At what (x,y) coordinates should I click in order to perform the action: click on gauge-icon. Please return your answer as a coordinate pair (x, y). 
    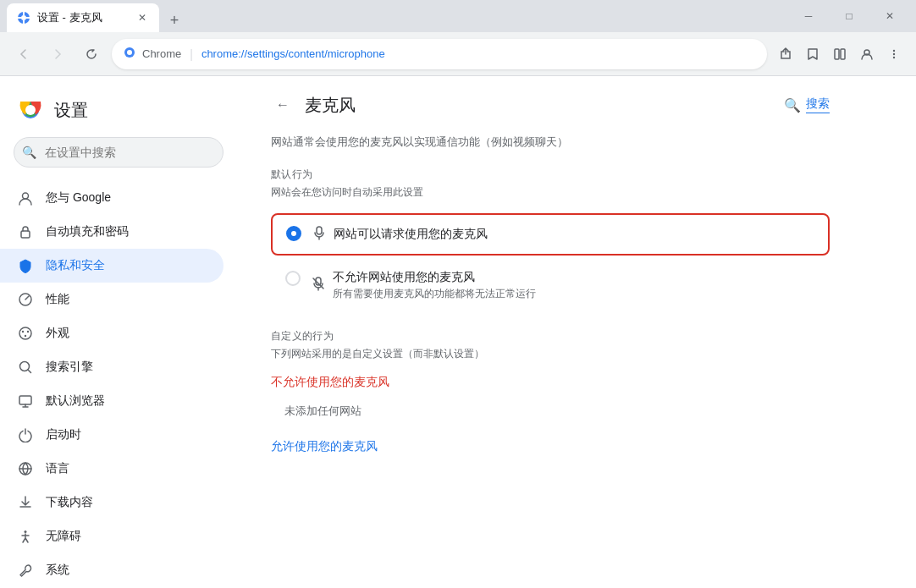
    Looking at the image, I should click on (25, 299).